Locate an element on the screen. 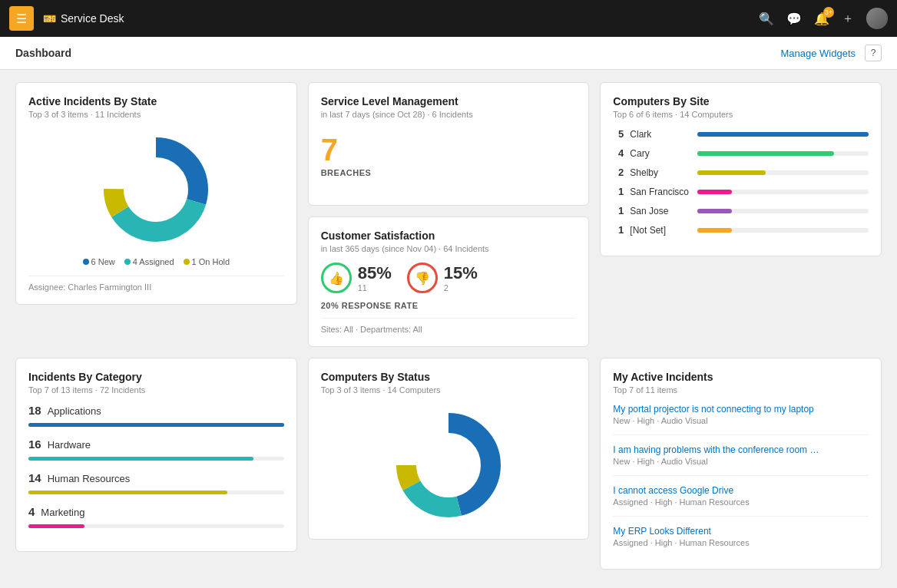  widget-slm-subtitle: in last 7 days (since Oct 28) · 6 Incide… is located at coordinates (448, 114).